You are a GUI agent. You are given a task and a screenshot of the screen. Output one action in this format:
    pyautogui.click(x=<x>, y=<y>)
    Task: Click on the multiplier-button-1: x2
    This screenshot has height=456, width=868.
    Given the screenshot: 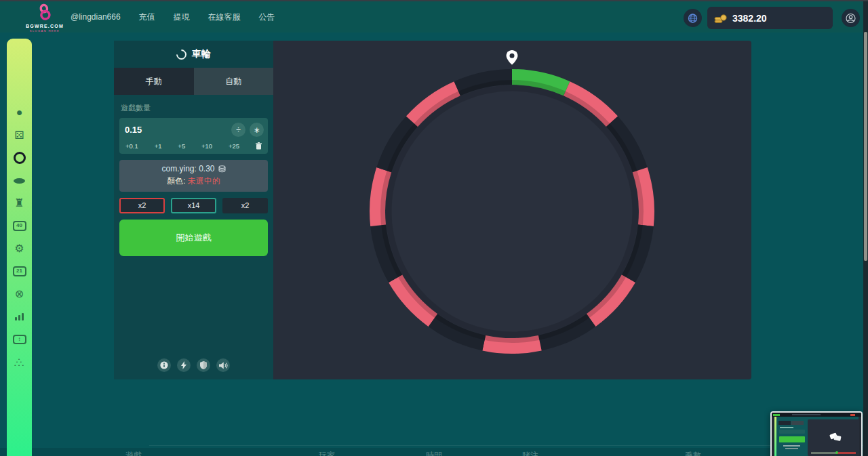 What is the action you would take?
    pyautogui.click(x=142, y=206)
    